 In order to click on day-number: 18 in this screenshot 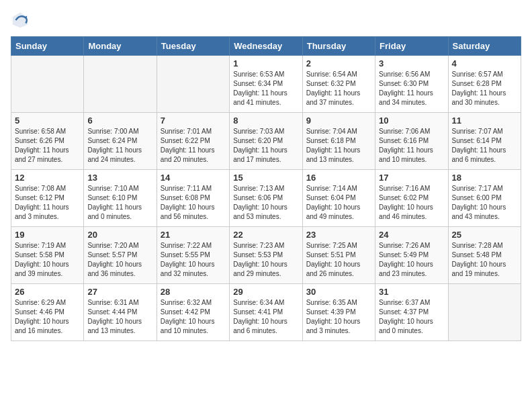, I will do `click(485, 177)`.